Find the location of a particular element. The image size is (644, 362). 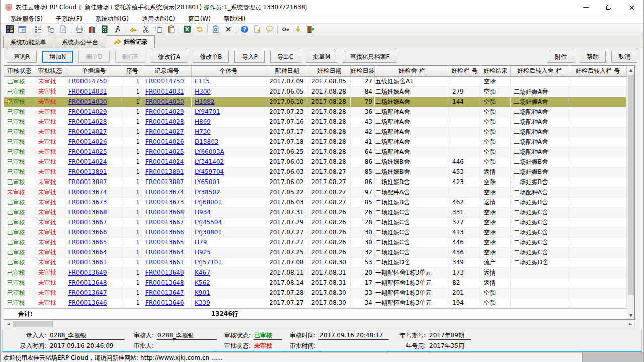

menu-item-2: 子系统(F) is located at coordinates (69, 19).